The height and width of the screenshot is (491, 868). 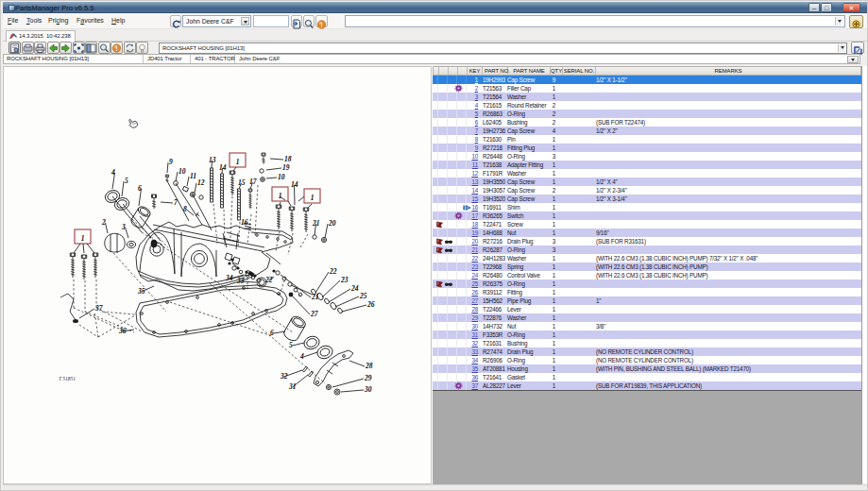 What do you see at coordinates (368, 366) in the screenshot?
I see `svg-text: 28` at bounding box center [368, 366].